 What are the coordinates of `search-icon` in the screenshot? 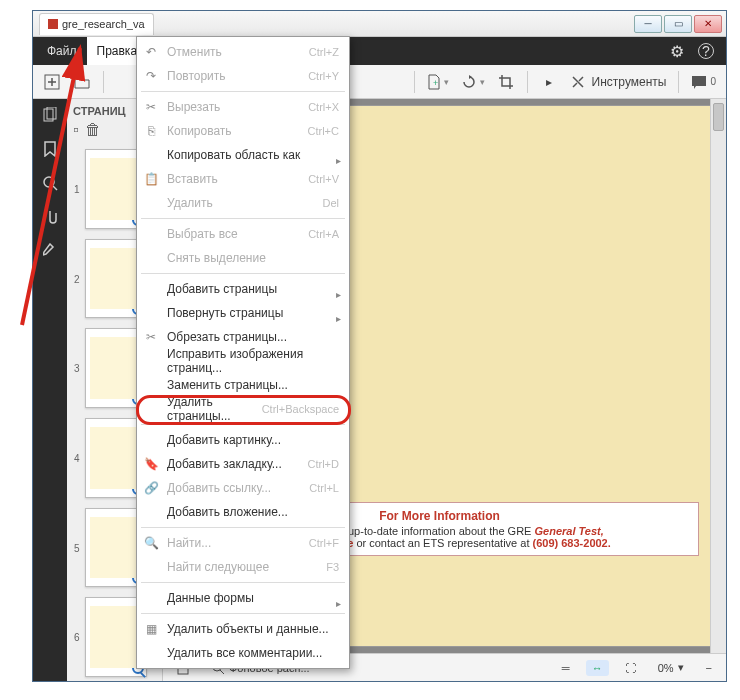 It's located at (50, 183).